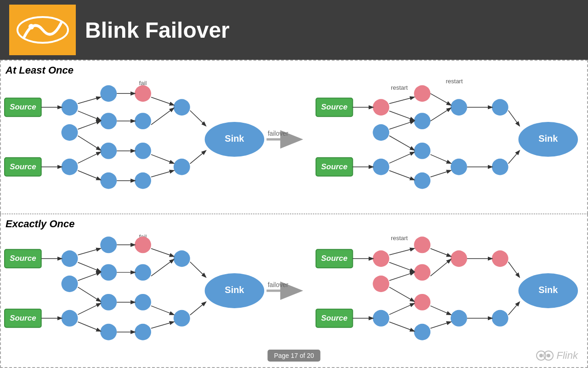 The height and width of the screenshot is (368, 588). What do you see at coordinates (567, 356) in the screenshot?
I see `flink-label: Flink` at bounding box center [567, 356].